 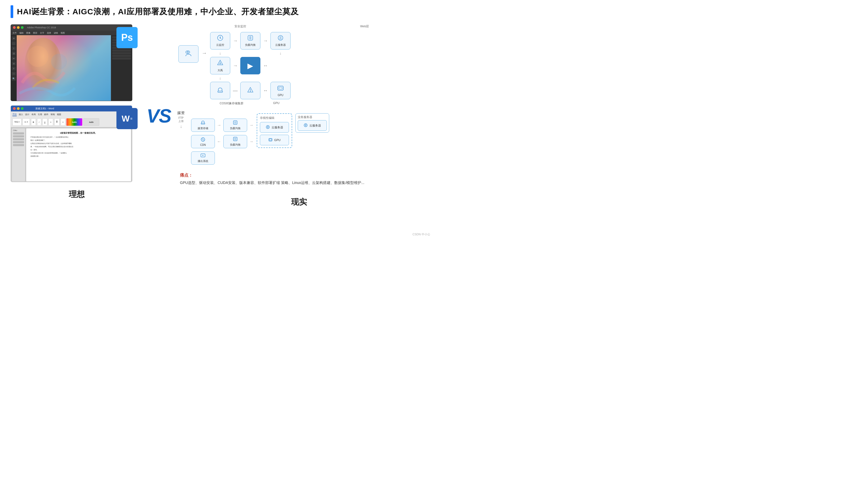 What do you see at coordinates (71, 63) in the screenshot?
I see `ps-app-container: Adobe Photoshop CC 2018 文件 编辑 图像 图层 文字 选…` at bounding box center [71, 63].